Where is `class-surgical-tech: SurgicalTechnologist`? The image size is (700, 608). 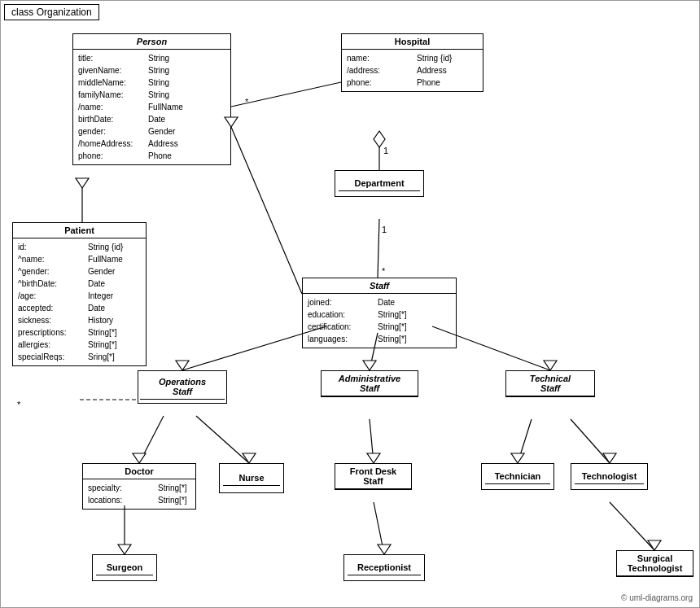 class-surgical-tech: SurgicalTechnologist is located at coordinates (654, 563).